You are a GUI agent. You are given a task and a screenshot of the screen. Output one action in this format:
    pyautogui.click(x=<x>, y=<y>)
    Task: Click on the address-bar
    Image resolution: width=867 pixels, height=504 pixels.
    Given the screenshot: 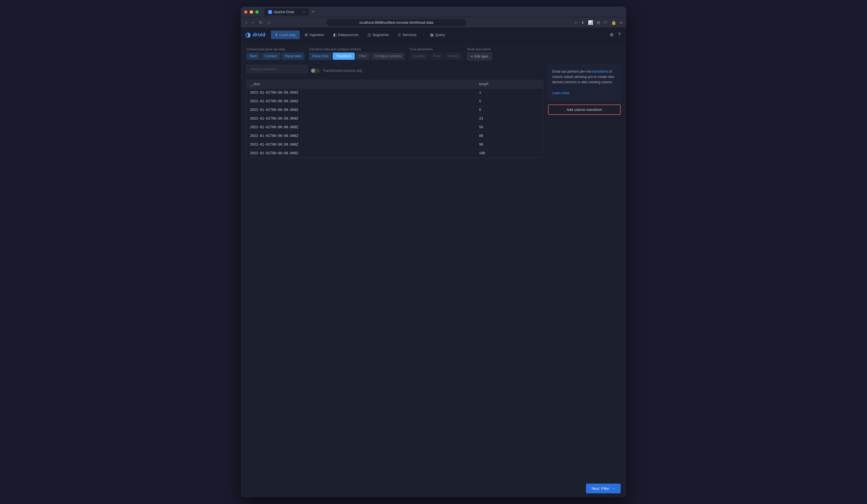 What is the action you would take?
    pyautogui.click(x=396, y=23)
    